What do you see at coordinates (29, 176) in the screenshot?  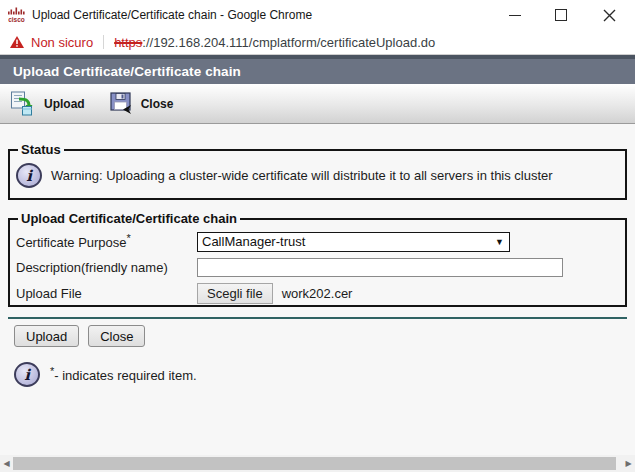 I see `info-icon: i` at bounding box center [29, 176].